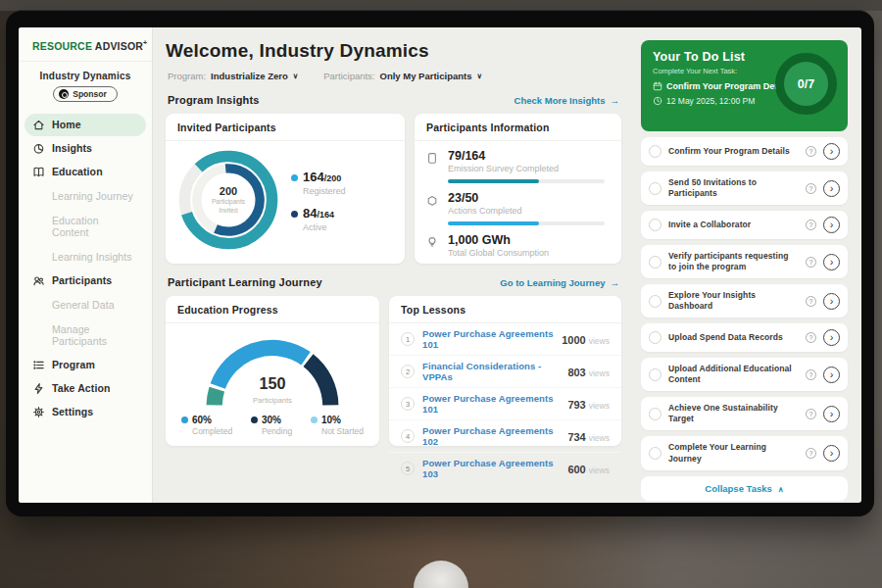 The height and width of the screenshot is (588, 882). I want to click on task-row: Upload Additional Educational Content ? …, so click(745, 374).